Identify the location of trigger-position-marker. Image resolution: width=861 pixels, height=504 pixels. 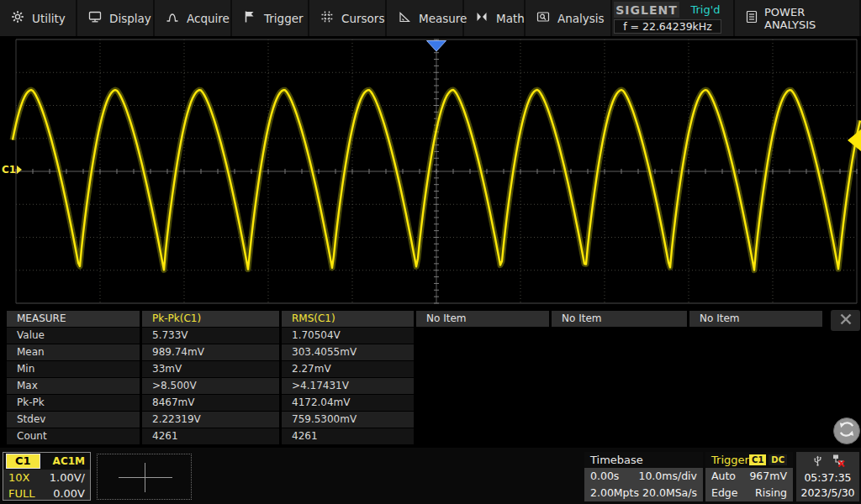
(436, 47).